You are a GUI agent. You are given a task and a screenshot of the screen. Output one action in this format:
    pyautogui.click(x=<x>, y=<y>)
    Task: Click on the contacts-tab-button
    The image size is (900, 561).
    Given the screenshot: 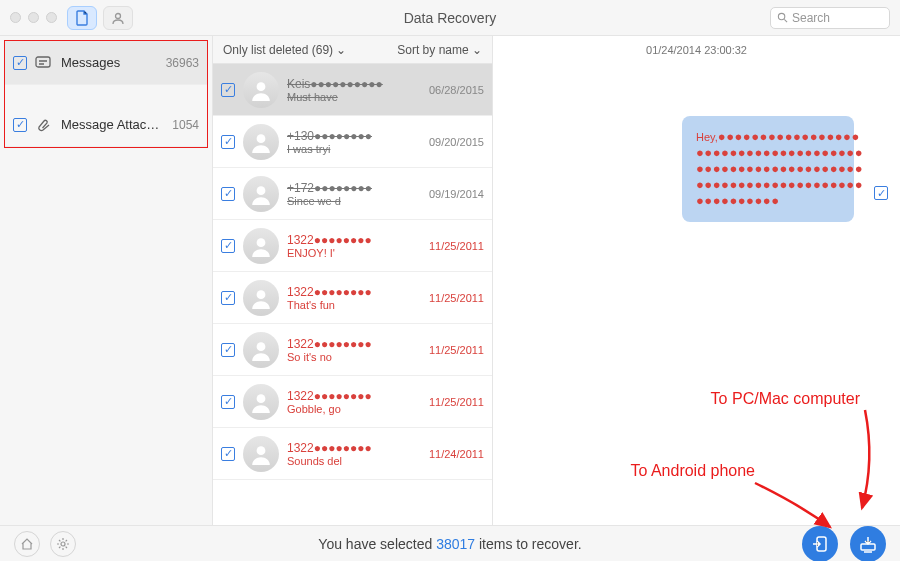 What is the action you would take?
    pyautogui.click(x=118, y=18)
    